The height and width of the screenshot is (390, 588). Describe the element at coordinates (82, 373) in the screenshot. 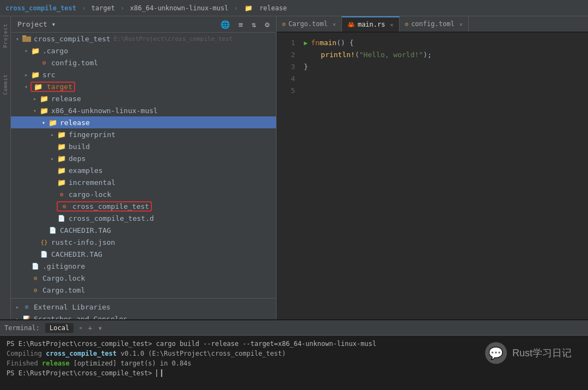

I see `term-prompt2: PS E:\RustProject\cross_compile_test>` at that location.